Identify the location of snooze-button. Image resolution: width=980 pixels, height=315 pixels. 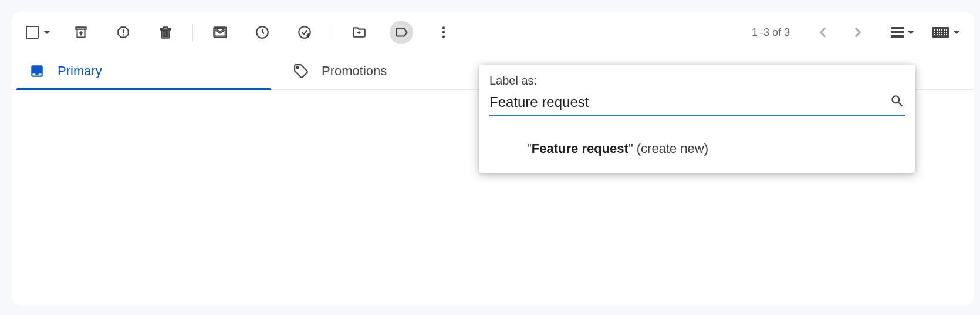
(262, 32).